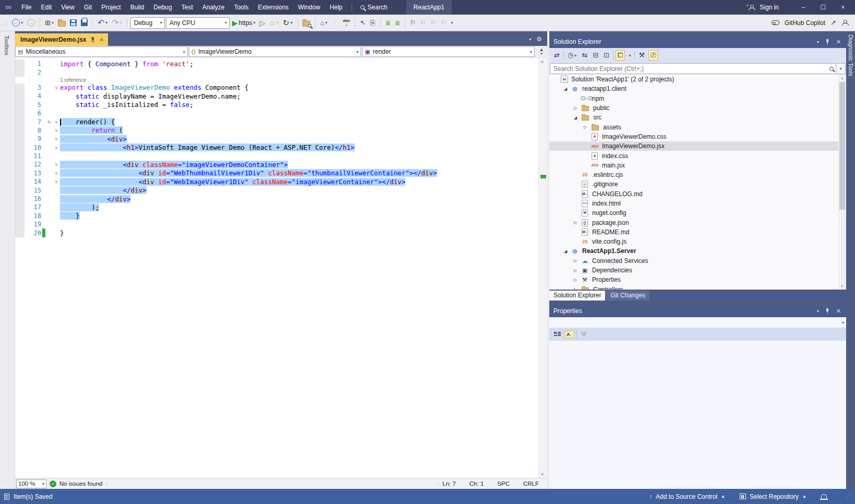  Describe the element at coordinates (620, 55) in the screenshot. I see `view-as-folder-toggle: ⧠` at that location.